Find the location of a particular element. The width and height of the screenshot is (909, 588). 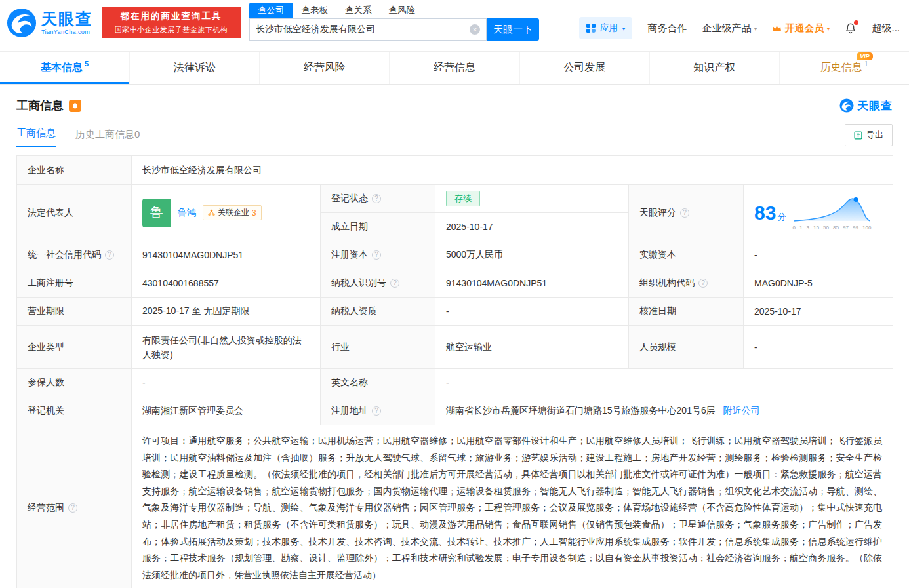

tab-intellectual-property: 知识产权 is located at coordinates (715, 68).